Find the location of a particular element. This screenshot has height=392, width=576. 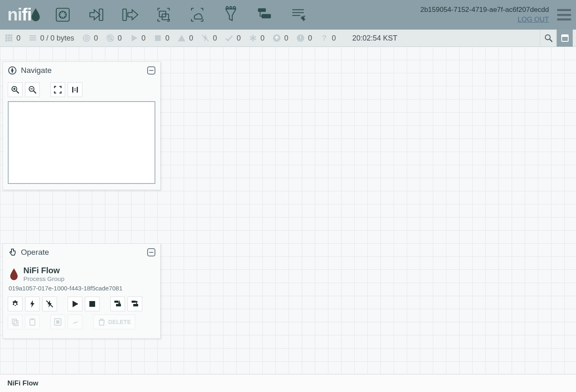

delete-button: DELETE is located at coordinates (114, 322).